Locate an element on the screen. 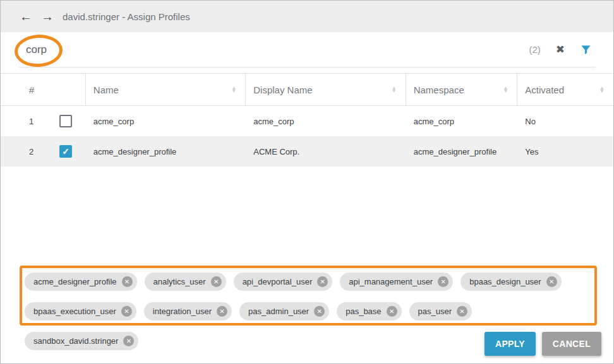 The height and width of the screenshot is (364, 614). chip-label: pas_user is located at coordinates (435, 312).